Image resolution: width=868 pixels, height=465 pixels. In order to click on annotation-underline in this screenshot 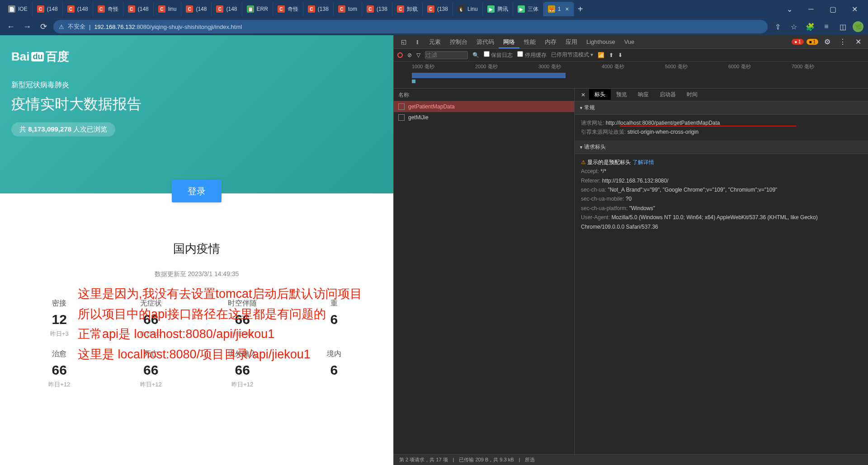, I will do `click(708, 126)`.